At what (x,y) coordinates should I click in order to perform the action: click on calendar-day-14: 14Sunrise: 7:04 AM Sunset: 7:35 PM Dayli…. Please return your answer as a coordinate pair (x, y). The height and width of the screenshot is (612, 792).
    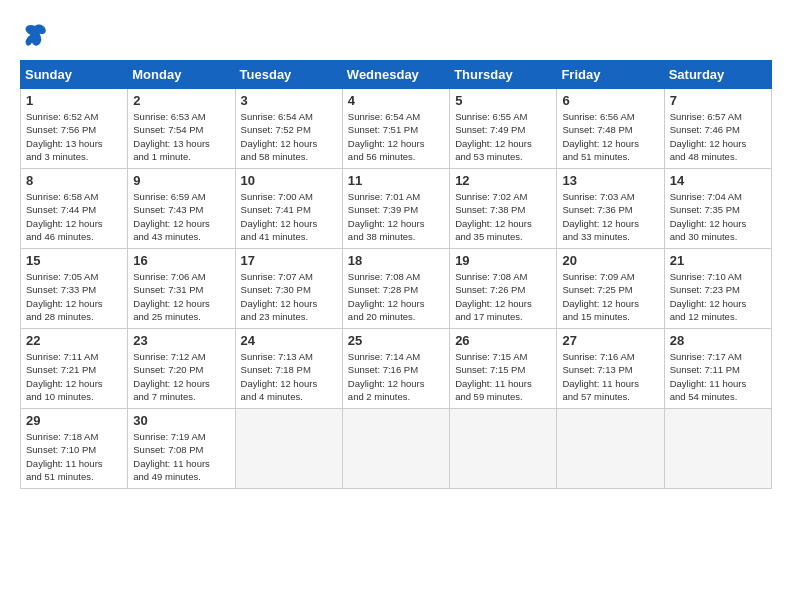
    Looking at the image, I should click on (718, 209).